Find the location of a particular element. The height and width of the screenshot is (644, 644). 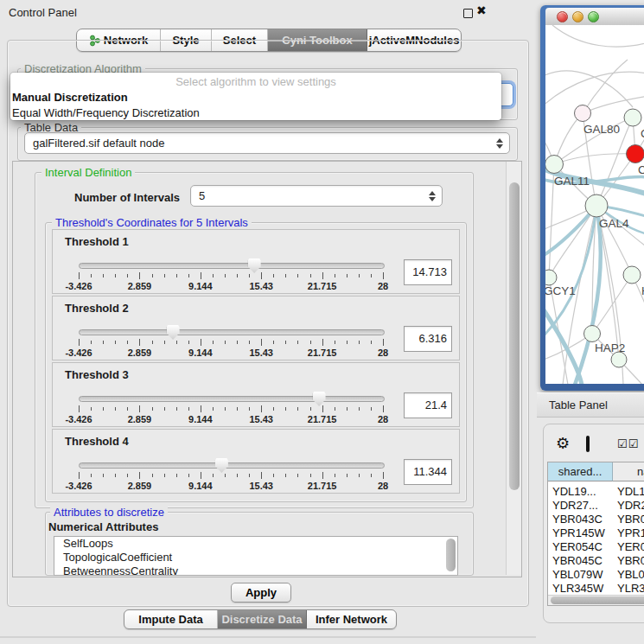

node-table: shared... na YDL19...YDL1YDR27...YDR2YBR… is located at coordinates (596, 534).